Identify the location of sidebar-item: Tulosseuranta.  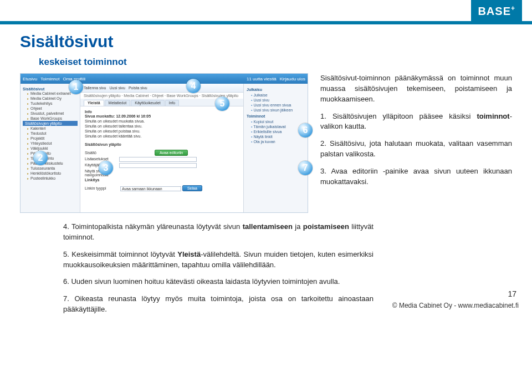
(50, 169).